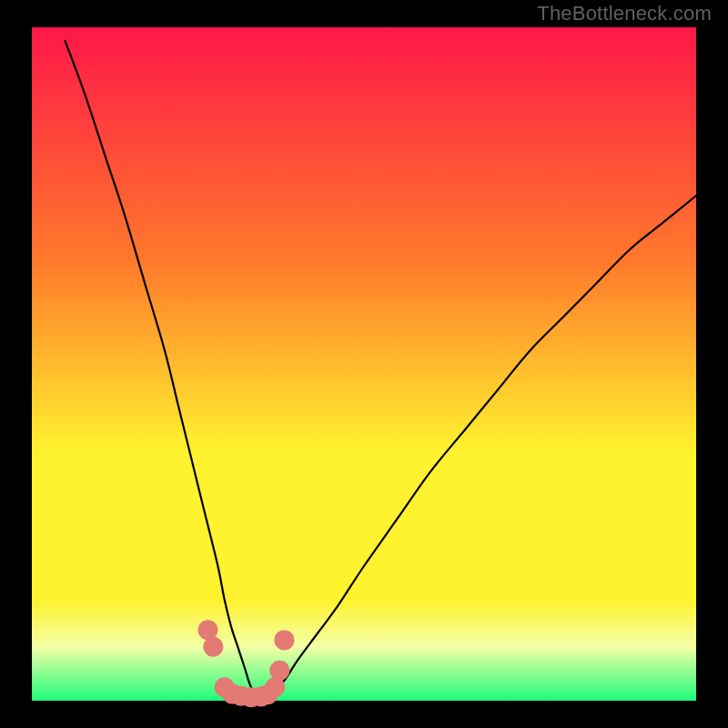 The width and height of the screenshot is (728, 728). I want to click on watermark-text: TheBottleneck.com, so click(624, 14).